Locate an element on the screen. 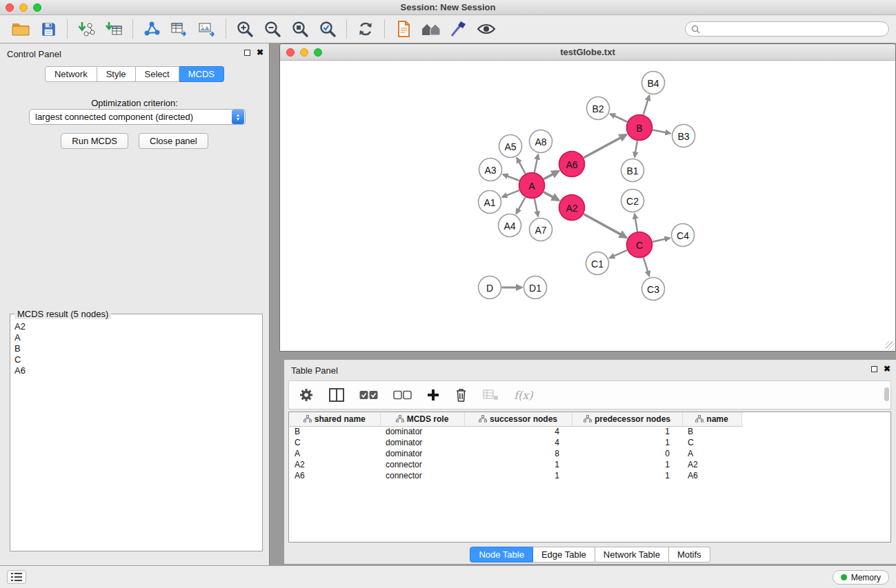 This screenshot has height=588, width=896. column-header-shared-name: shared name is located at coordinates (335, 419).